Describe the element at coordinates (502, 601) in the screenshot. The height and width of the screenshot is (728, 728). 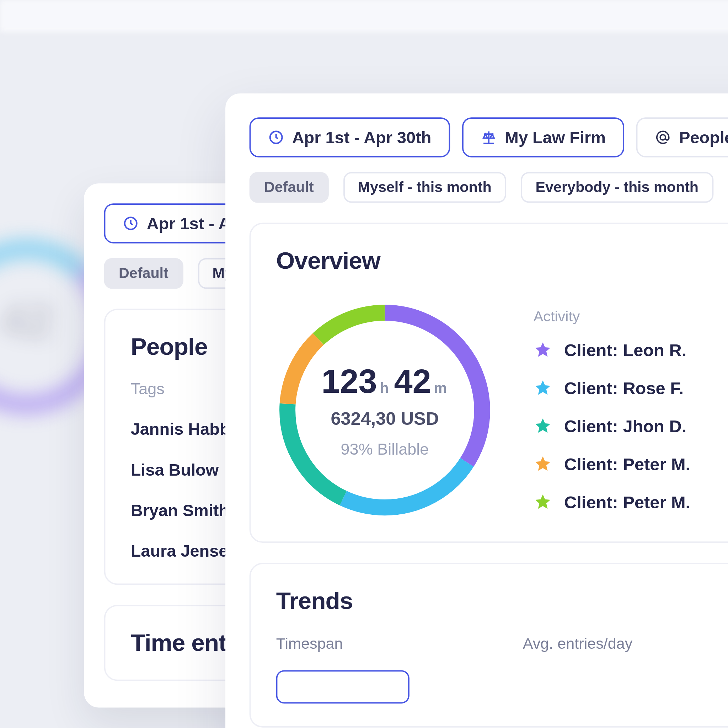
I see `trends-title: Trends` at that location.